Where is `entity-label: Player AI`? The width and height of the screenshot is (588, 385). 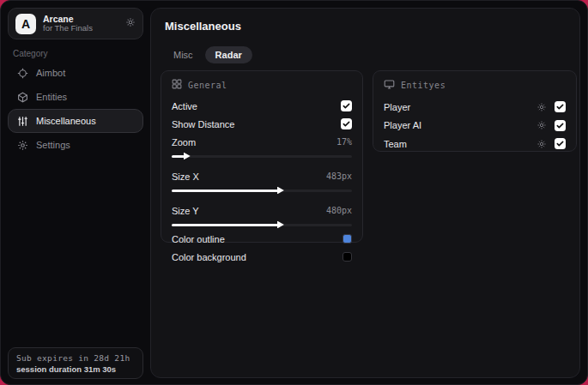
entity-label: Player AI is located at coordinates (460, 125).